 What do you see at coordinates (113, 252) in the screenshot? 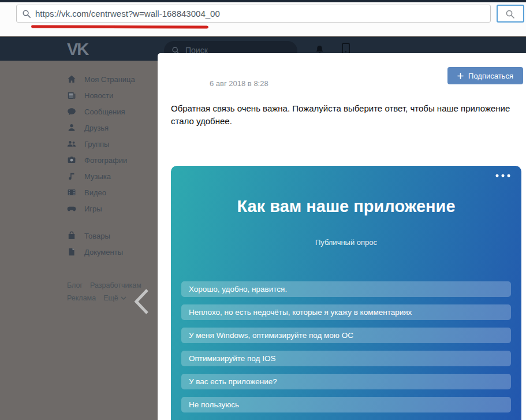
I see `sidebar-item: Документы` at bounding box center [113, 252].